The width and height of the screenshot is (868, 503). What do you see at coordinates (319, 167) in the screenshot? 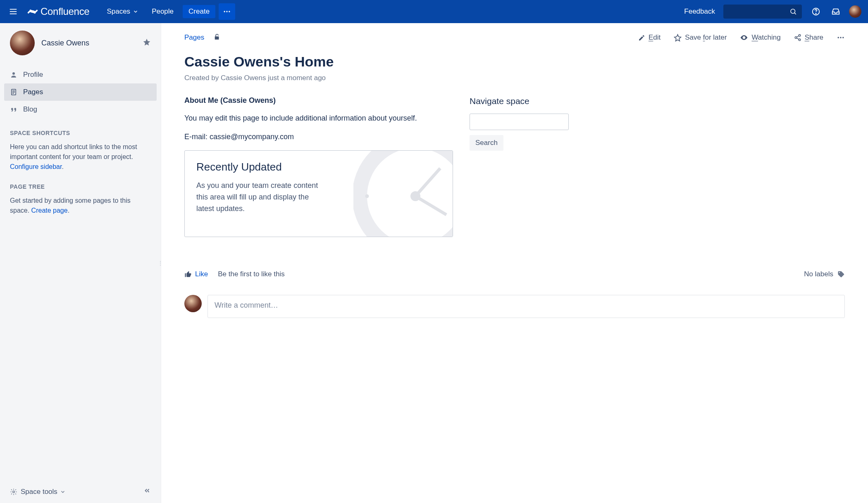
I see `panel-title: Recently Updated` at bounding box center [319, 167].